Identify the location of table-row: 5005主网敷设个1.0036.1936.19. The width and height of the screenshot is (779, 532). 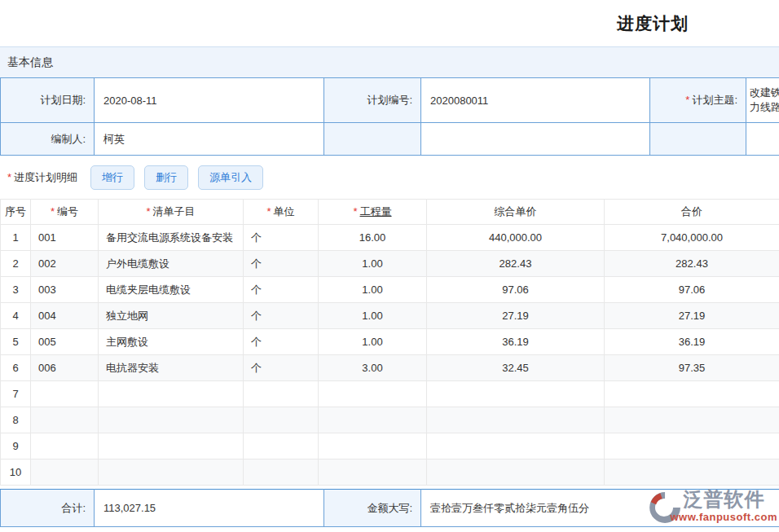
(390, 342).